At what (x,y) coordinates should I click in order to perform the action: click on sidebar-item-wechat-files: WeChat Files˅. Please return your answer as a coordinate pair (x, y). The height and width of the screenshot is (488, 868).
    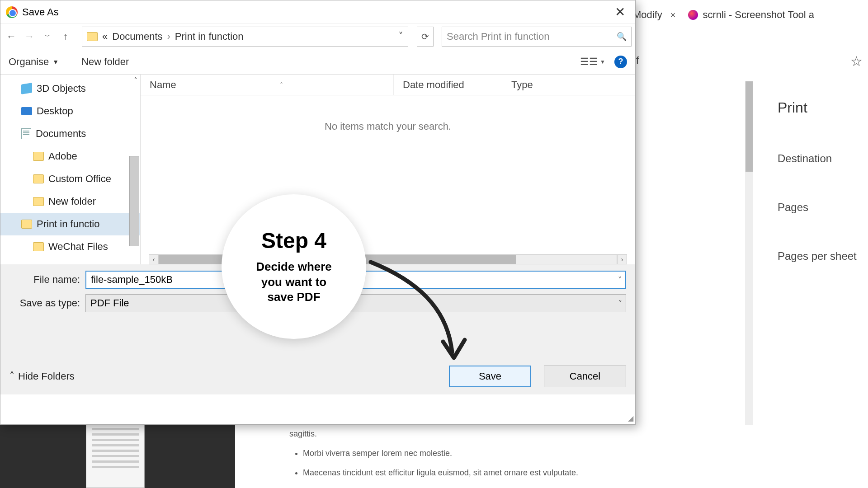
    Looking at the image, I should click on (80, 247).